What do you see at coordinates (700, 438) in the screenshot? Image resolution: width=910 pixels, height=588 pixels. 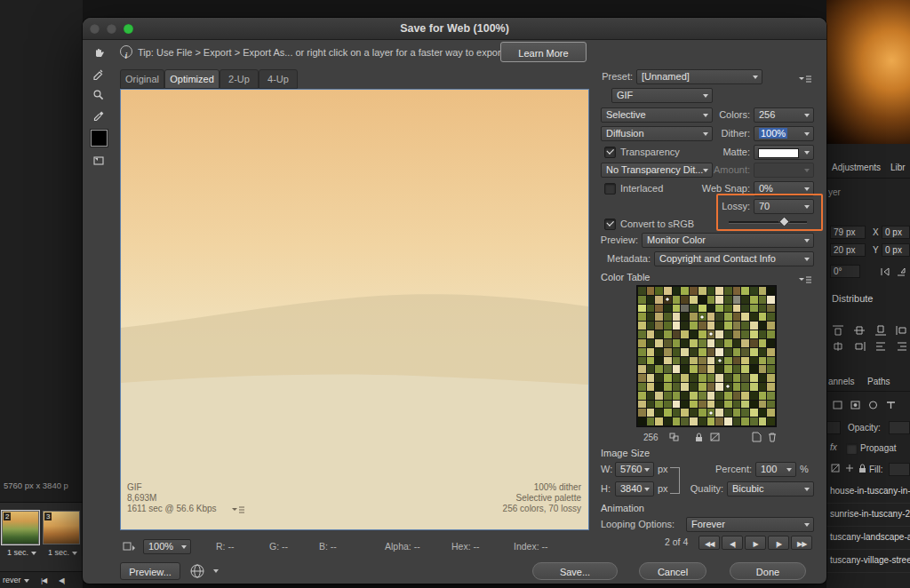 I see `lock-color-icon` at bounding box center [700, 438].